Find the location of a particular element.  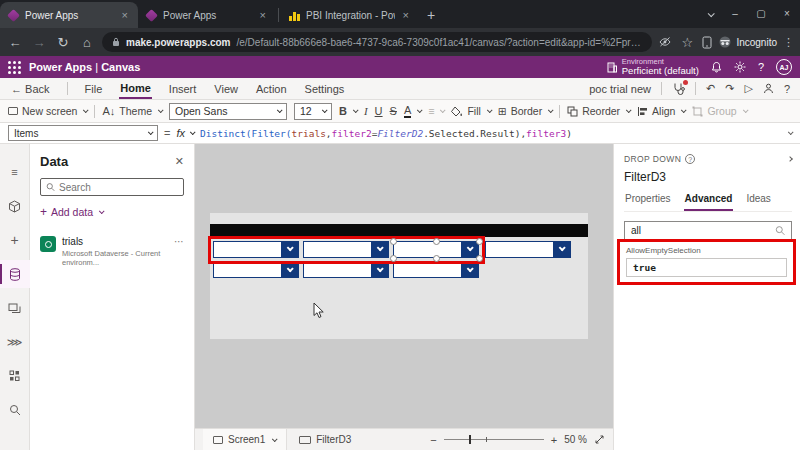

close-icon: ✕ is located at coordinates (180, 162).